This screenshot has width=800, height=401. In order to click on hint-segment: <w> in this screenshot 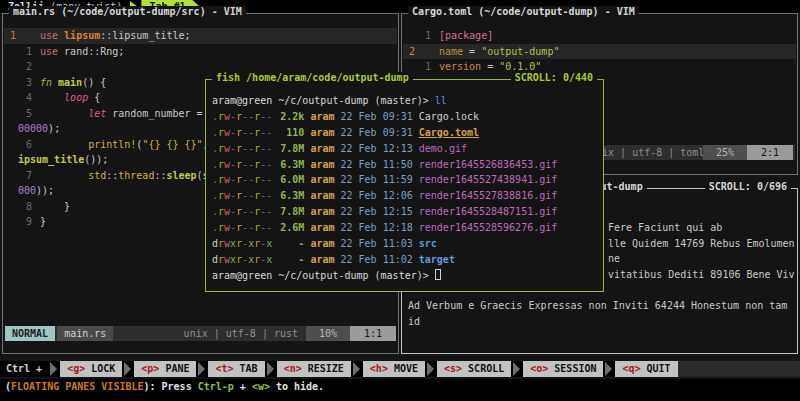, I will do `click(261, 386)`.